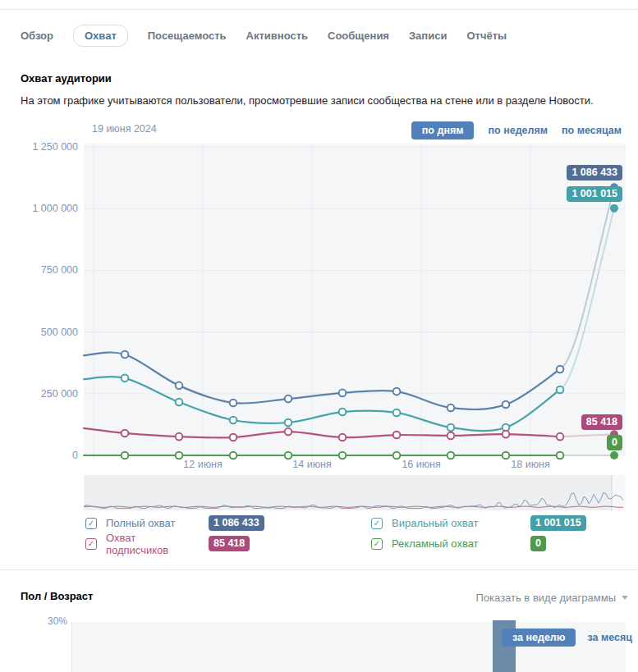 The width and height of the screenshot is (638, 672). I want to click on top-divider, so click(319, 10).